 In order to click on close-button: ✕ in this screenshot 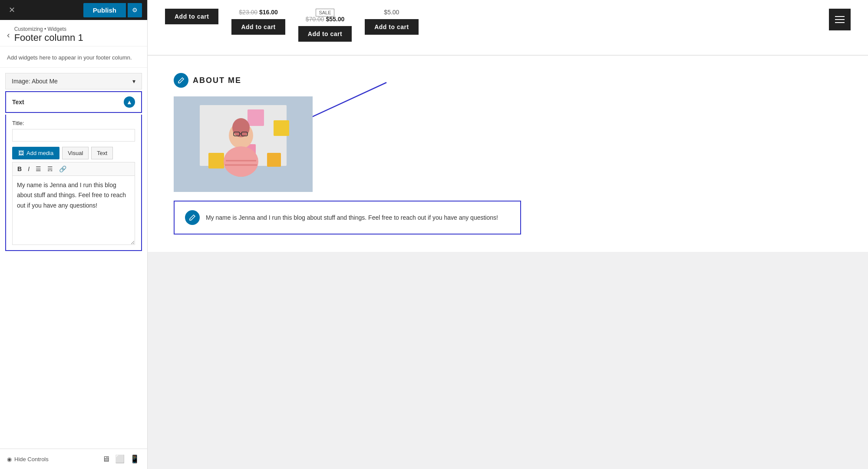, I will do `click(12, 10)`.